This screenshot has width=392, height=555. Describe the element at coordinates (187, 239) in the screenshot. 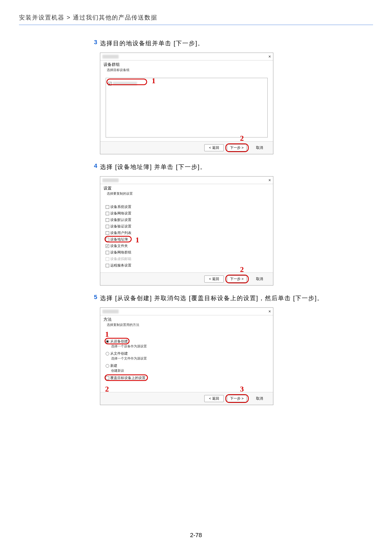

I see `setting-item-address-book: 设备地址簿` at that location.